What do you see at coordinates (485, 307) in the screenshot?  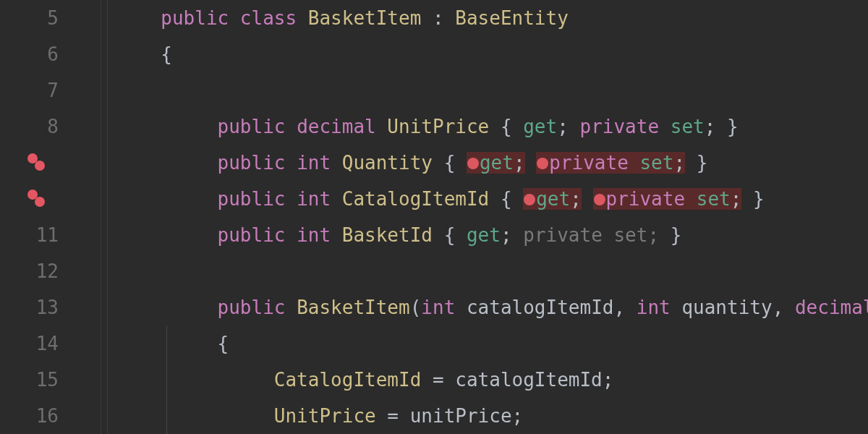 I see `code-line: public BasketItem(int catalogItemId, int…` at bounding box center [485, 307].